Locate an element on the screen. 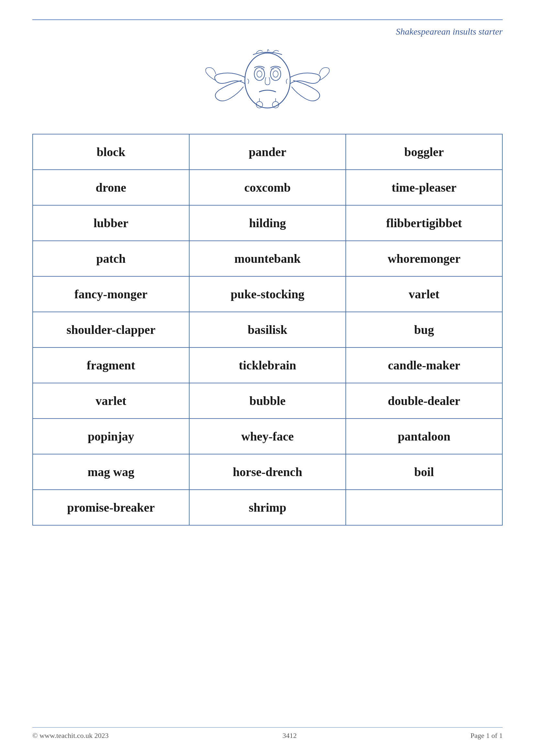  footer-copyright: © www.teachit.co.uk 2023 is located at coordinates (70, 736).